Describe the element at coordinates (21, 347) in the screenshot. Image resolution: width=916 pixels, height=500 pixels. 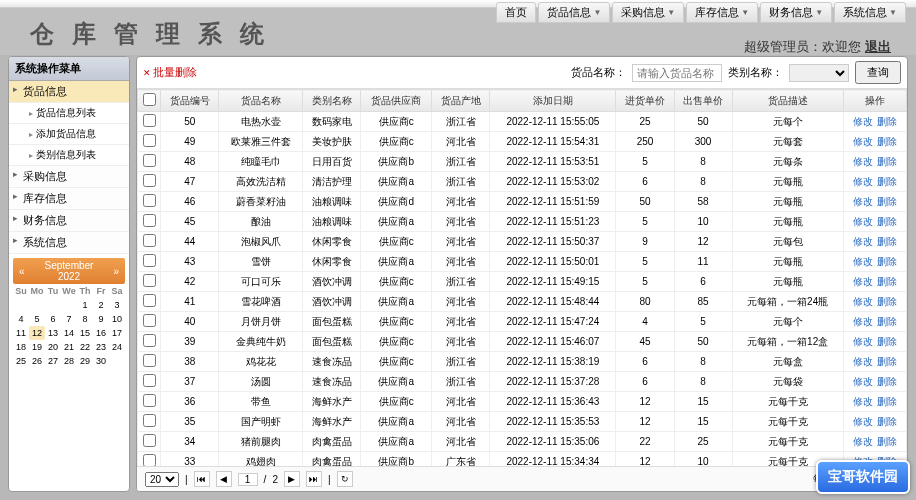
I see `calendar-day: 18` at that location.